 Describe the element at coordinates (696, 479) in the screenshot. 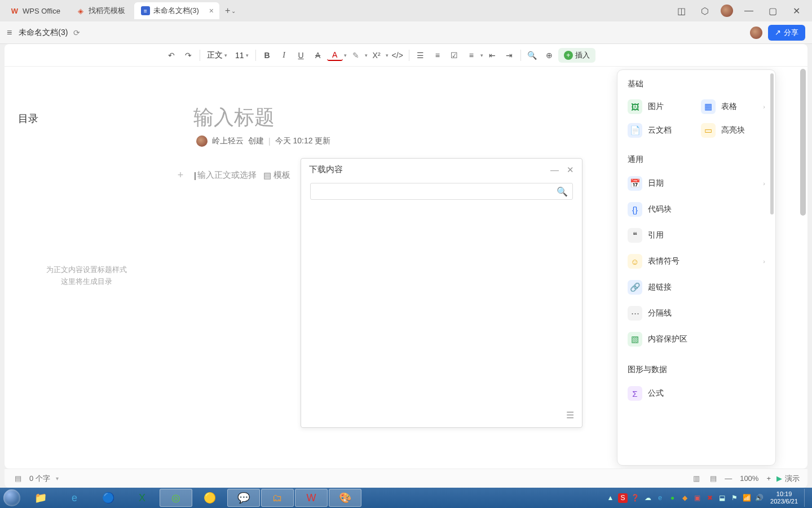

I see `view-mode-1: ▥` at that location.